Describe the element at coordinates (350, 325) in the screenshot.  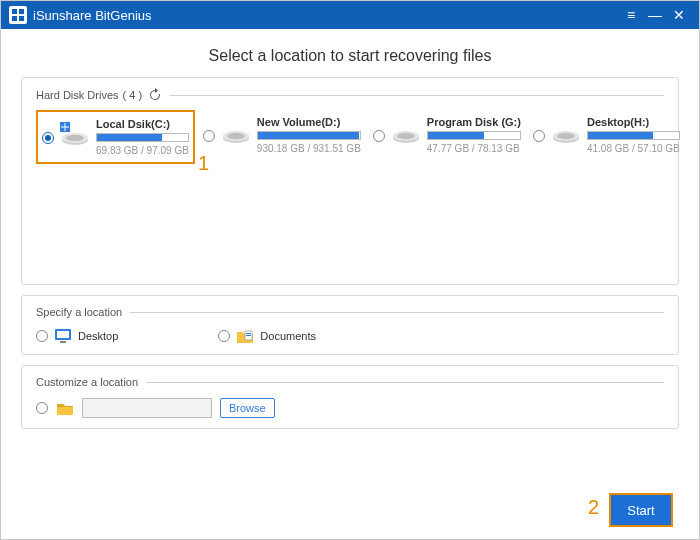
I see `specify-panel: Specify a location Desktop Documents` at that location.